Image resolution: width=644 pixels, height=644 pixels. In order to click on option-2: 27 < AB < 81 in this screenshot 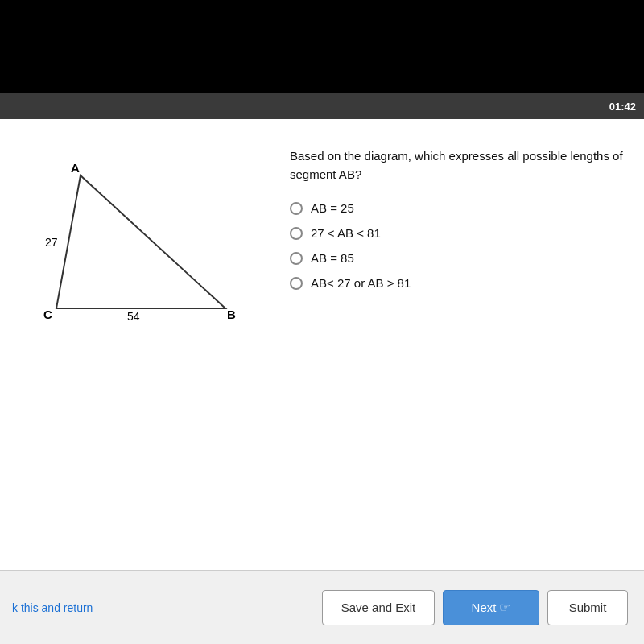, I will do `click(459, 233)`.